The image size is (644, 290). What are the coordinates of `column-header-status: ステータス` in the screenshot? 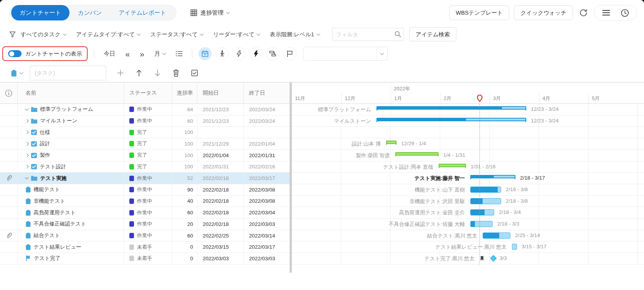 It's located at (147, 93).